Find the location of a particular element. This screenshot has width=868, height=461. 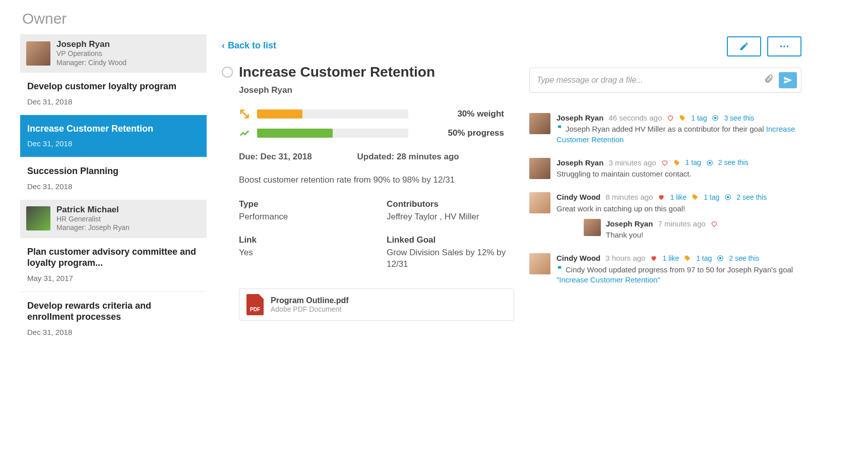

weight-label: 30% weight is located at coordinates (486, 114).